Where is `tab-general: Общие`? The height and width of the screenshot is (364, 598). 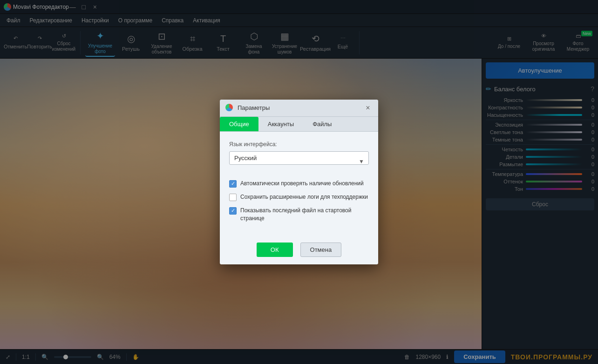
tab-general: Общие is located at coordinates (239, 124).